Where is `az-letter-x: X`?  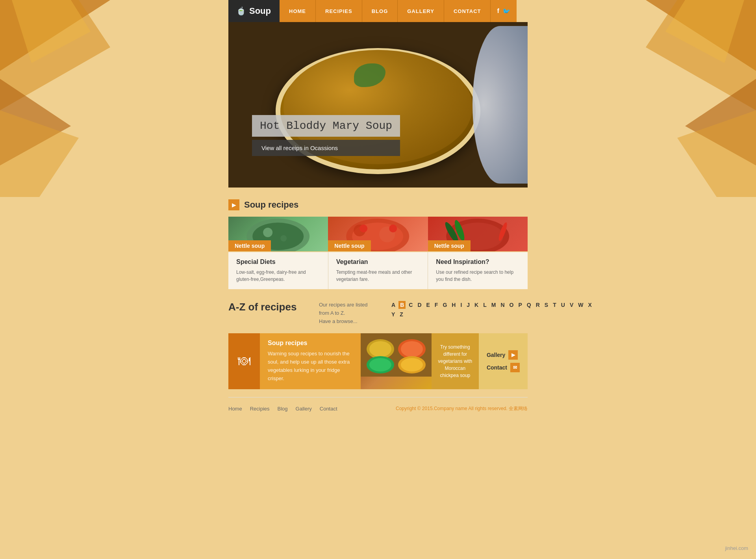
az-letter-x: X is located at coordinates (590, 305).